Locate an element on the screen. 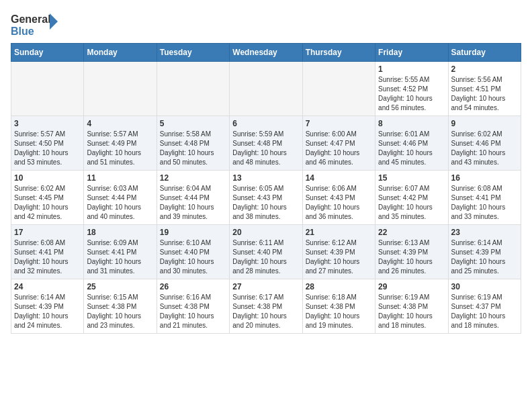  day-number: 28 is located at coordinates (339, 287).